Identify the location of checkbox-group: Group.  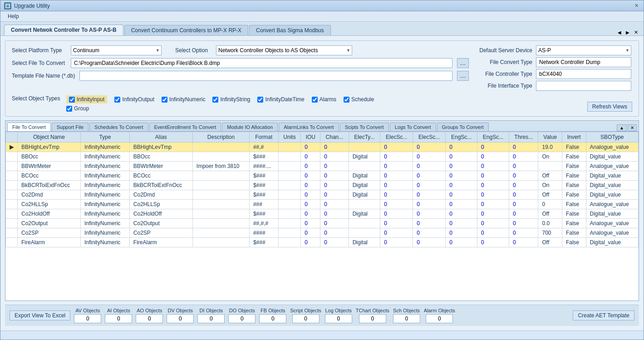
(78, 108).